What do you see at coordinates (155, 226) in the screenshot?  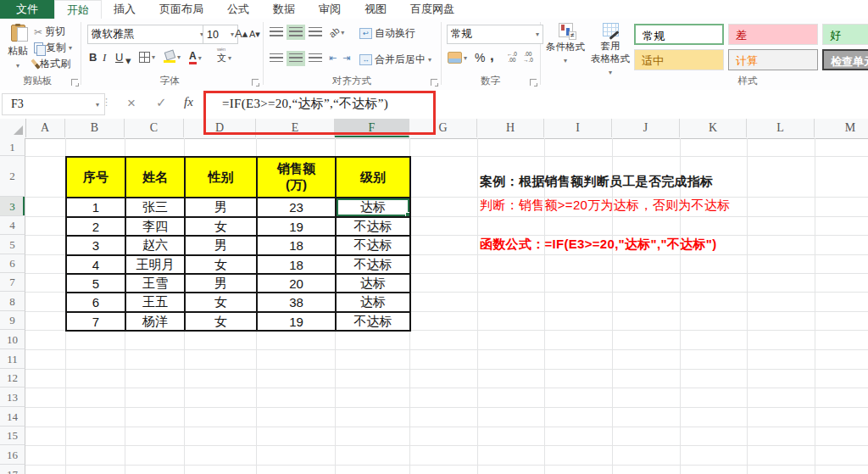 I see `table-cell: 李四` at bounding box center [155, 226].